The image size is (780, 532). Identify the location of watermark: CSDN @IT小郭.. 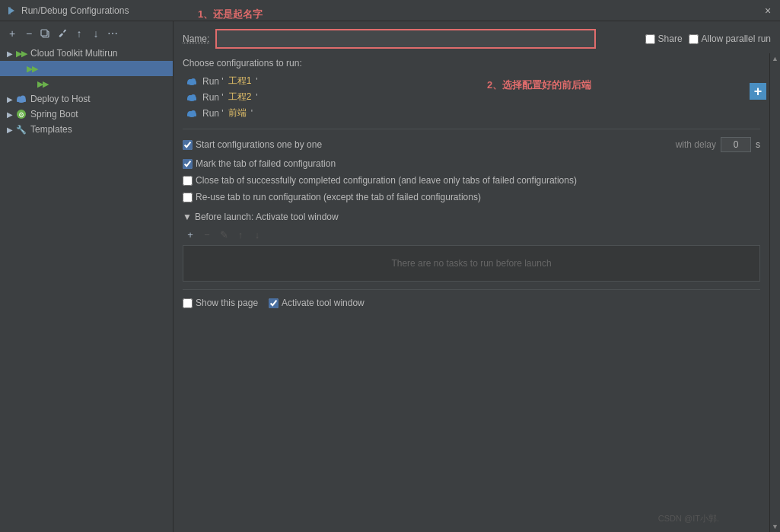
(689, 519).